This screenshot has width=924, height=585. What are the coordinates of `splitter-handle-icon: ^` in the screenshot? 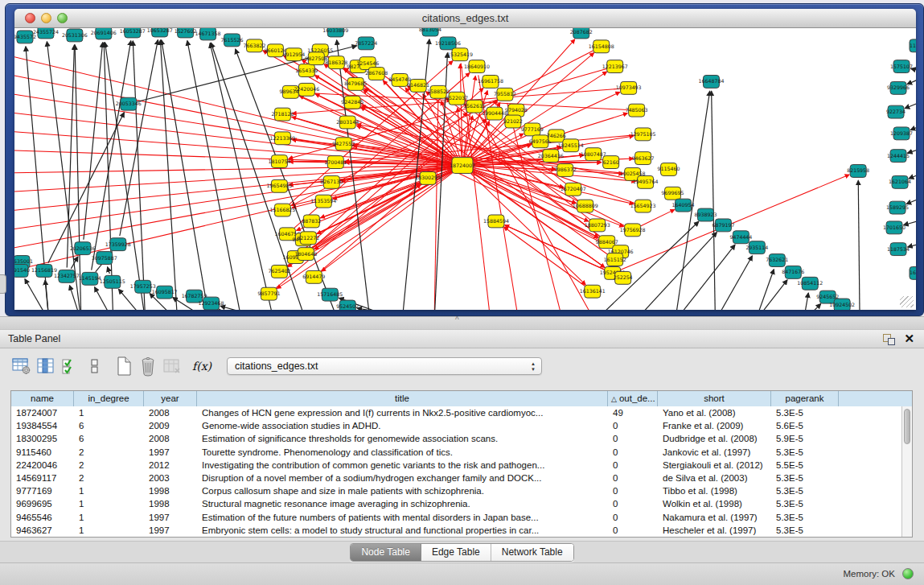 It's located at (457, 320).